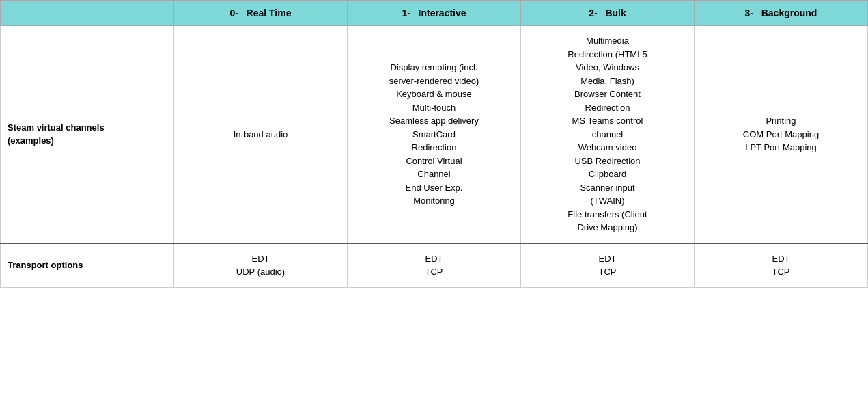  Describe the element at coordinates (781, 135) in the screenshot. I see `virtual-channels-background: Printing COM Port Mapping LPT Port Mappi…` at that location.